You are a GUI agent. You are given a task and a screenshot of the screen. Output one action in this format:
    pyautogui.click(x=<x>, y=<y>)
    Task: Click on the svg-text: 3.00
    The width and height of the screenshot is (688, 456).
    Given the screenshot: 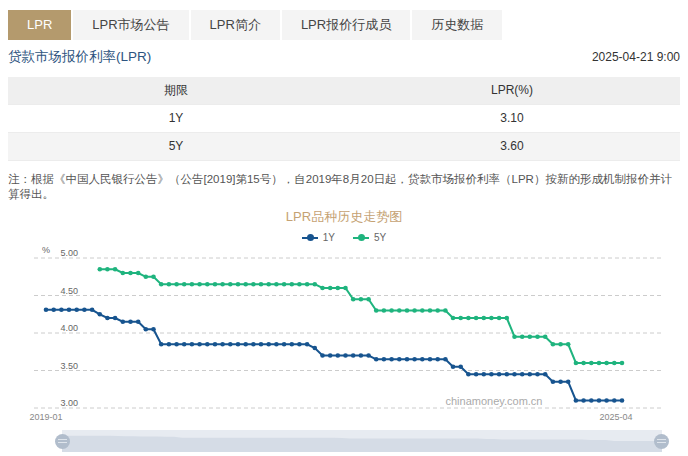 What is the action you would take?
    pyautogui.click(x=69, y=403)
    